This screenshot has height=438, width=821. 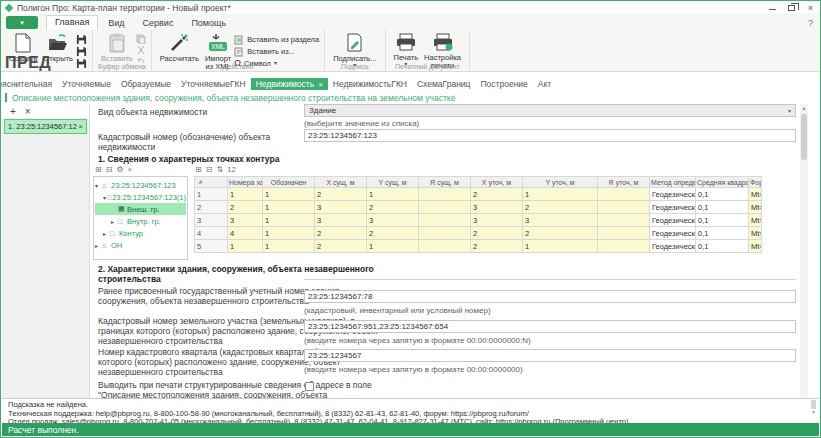 I want to click on close-button: ×, so click(x=810, y=8).